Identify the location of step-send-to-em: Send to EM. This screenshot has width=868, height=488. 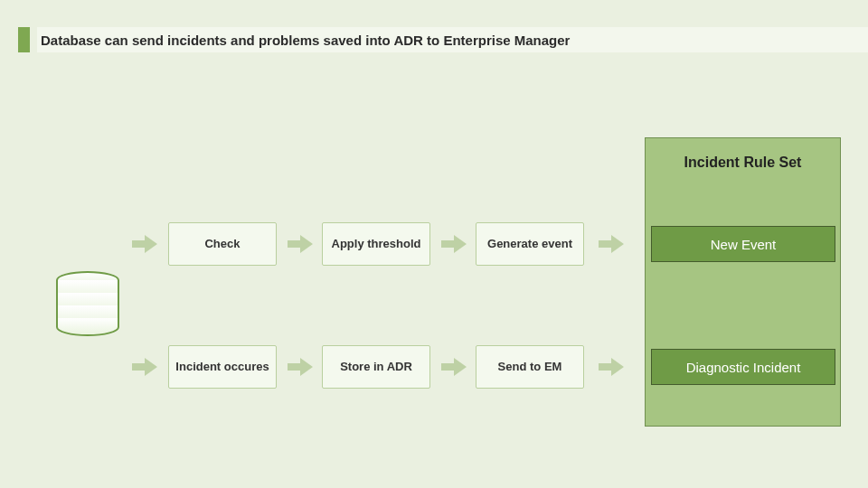
(530, 367).